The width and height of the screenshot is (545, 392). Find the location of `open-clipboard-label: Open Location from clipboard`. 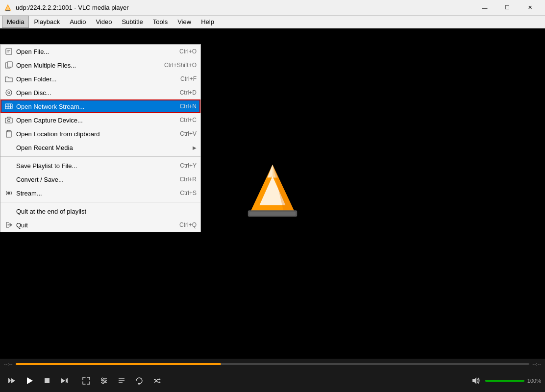

open-clipboard-label: Open Location from clipboard is located at coordinates (93, 134).